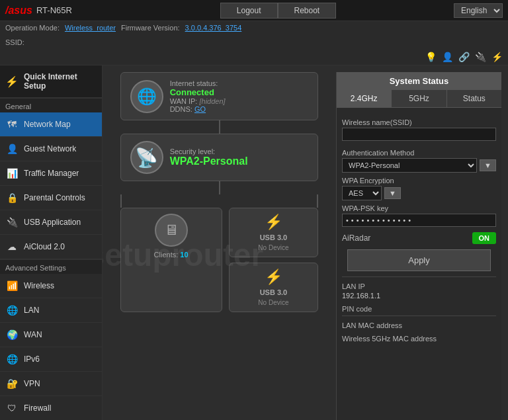 The height and width of the screenshot is (420, 508). What do you see at coordinates (171, 230) in the screenshot?
I see `clients-icon: 🖥` at bounding box center [171, 230].